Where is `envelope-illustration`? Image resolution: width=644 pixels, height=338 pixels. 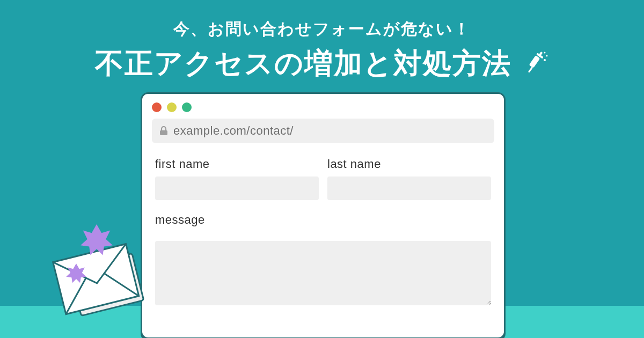
envelope-illustration is located at coordinates (105, 273).